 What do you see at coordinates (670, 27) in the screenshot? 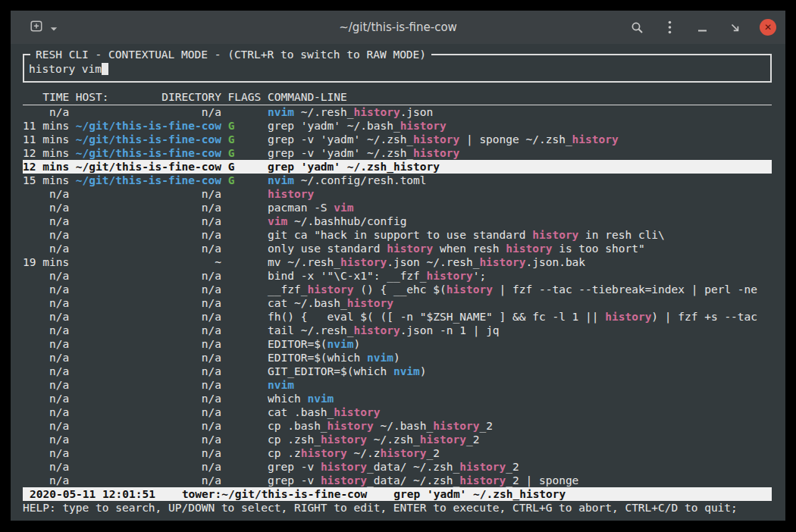
I see `kebab-menu-icon` at bounding box center [670, 27].